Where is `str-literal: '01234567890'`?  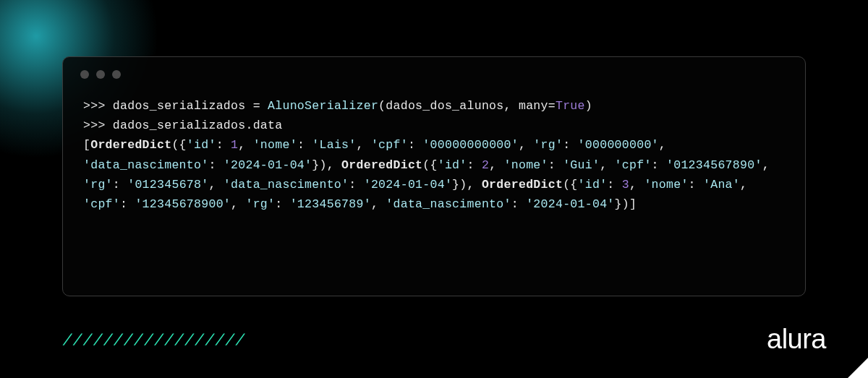 str-literal: '01234567890' is located at coordinates (715, 165).